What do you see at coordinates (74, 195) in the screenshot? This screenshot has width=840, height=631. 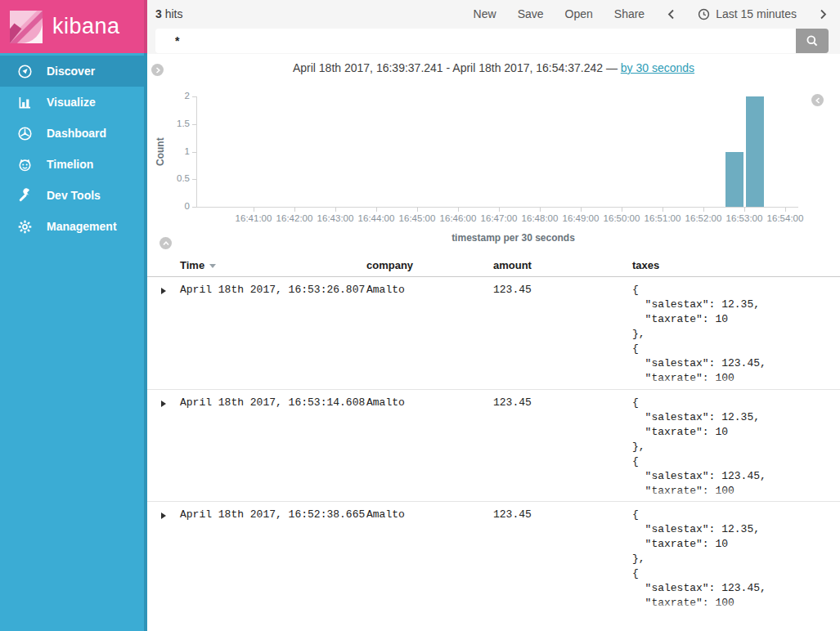 I see `sidebar-item-dev-tools: Dev Tools` at bounding box center [74, 195].